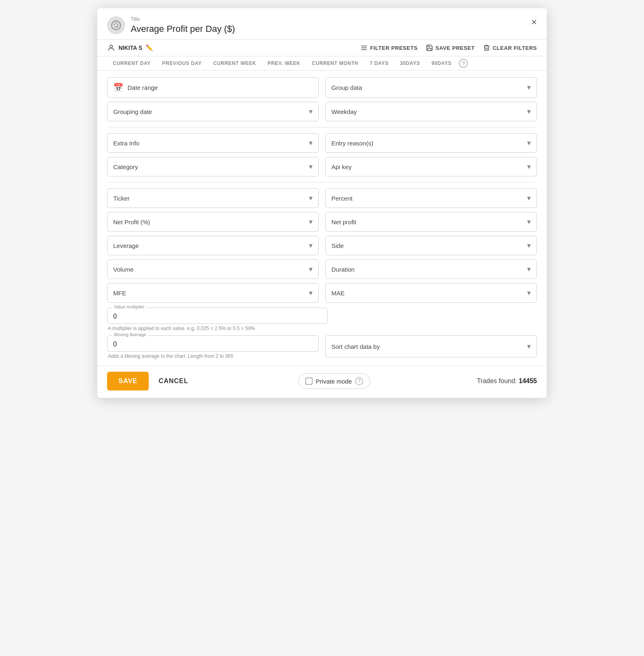 The height and width of the screenshot is (656, 644). I want to click on trades-found: Trades found: 14455, so click(507, 381).